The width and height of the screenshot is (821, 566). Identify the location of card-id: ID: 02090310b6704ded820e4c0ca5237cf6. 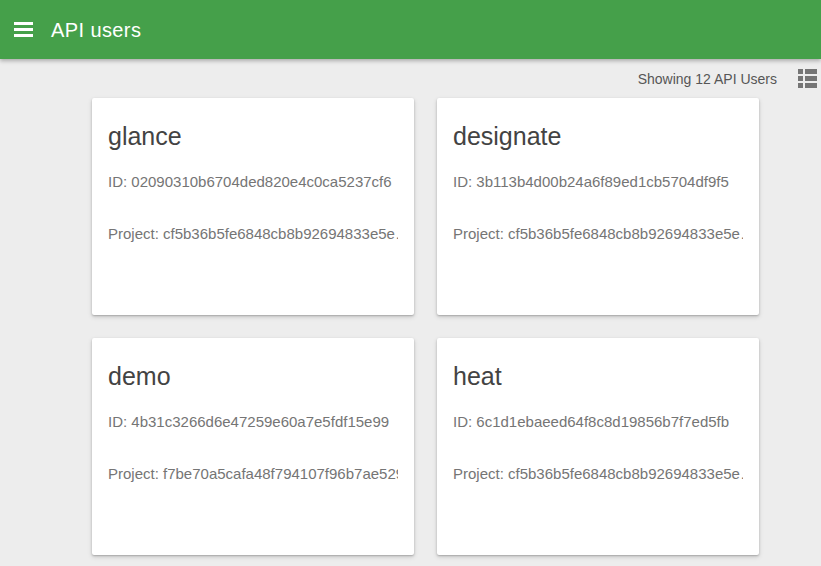
(253, 182).